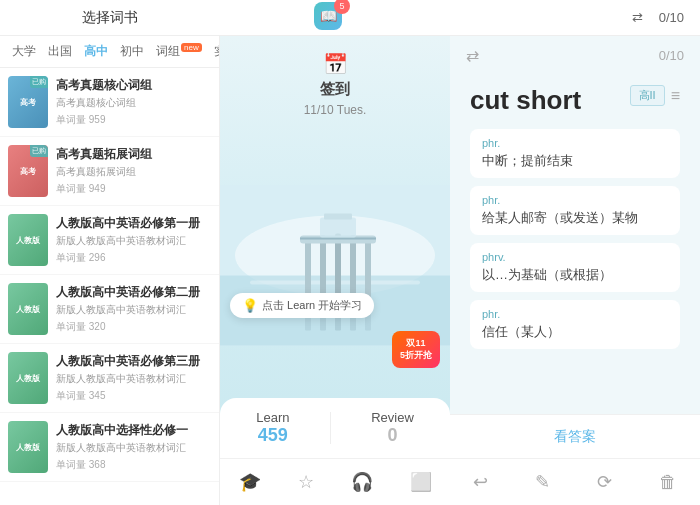 The width and height of the screenshot is (700, 505). Describe the element at coordinates (335, 482) in the screenshot. I see `middle-nav: 🎓 ☆ 🎧 ⬜` at that location.